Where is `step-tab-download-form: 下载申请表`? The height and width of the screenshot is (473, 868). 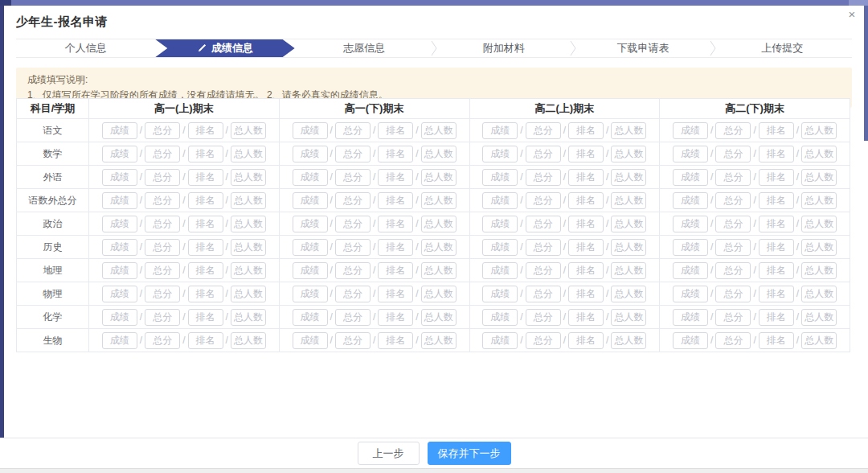 step-tab-download-form: 下载申请表 is located at coordinates (643, 48).